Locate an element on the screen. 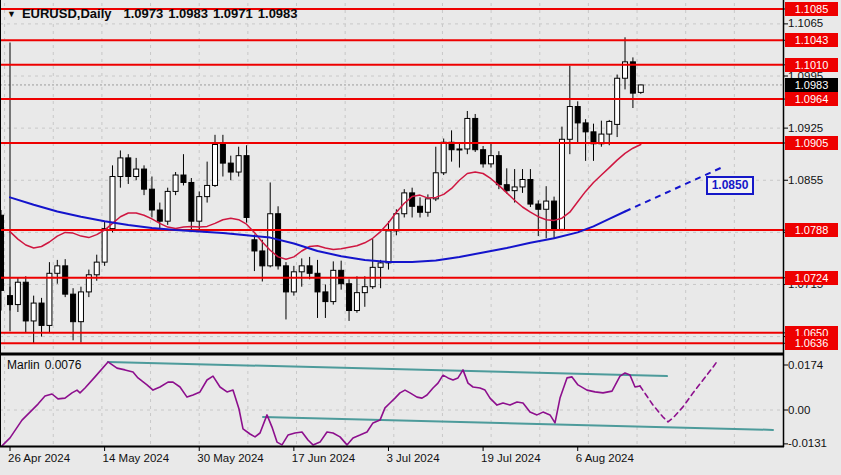 The image size is (841, 475). panel-separator is located at coordinates (392, 354).